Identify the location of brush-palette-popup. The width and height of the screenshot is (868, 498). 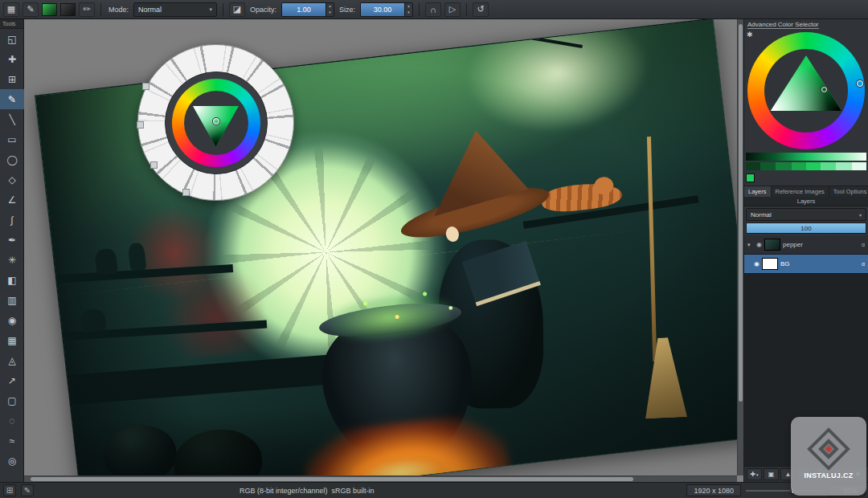
(215, 122).